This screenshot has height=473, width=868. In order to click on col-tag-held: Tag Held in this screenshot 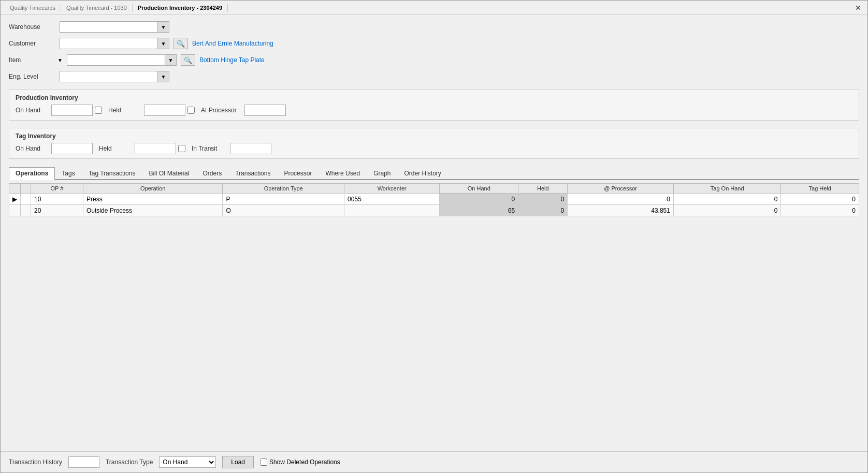, I will do `click(820, 188)`.